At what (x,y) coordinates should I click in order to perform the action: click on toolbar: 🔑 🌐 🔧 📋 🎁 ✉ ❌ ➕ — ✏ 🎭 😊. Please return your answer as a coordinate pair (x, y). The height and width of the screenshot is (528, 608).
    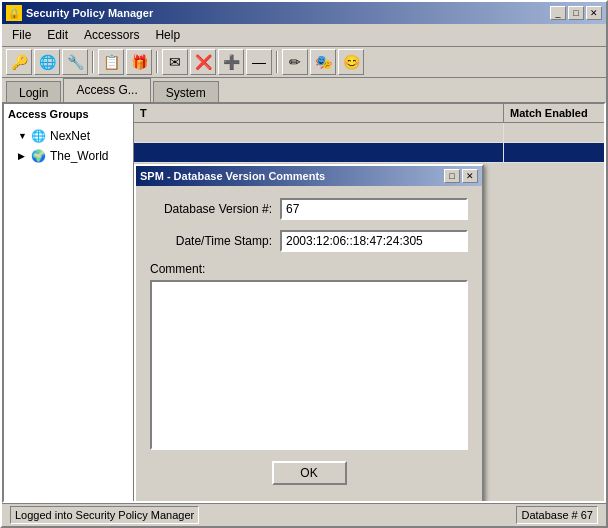
    Looking at the image, I should click on (304, 62).